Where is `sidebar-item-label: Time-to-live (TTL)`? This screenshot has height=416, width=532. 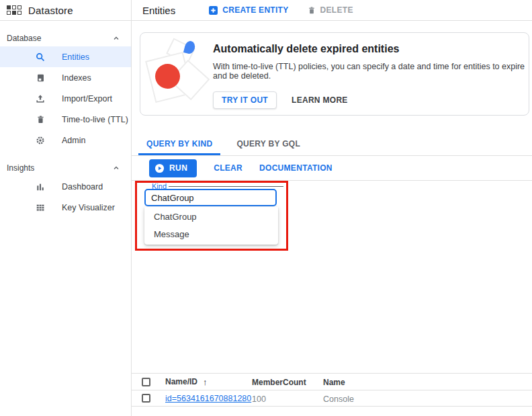
sidebar-item-label: Time-to-live (TTL) is located at coordinates (95, 120).